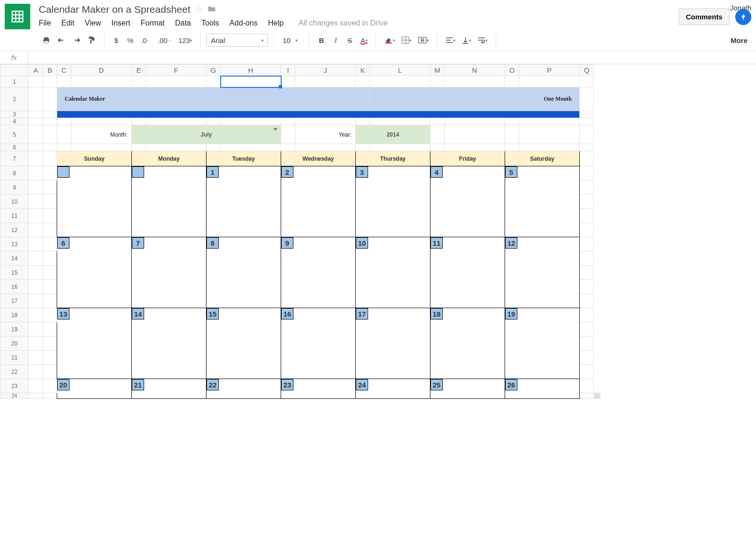 This screenshot has width=756, height=552. I want to click on row-header: 16, so click(15, 287).